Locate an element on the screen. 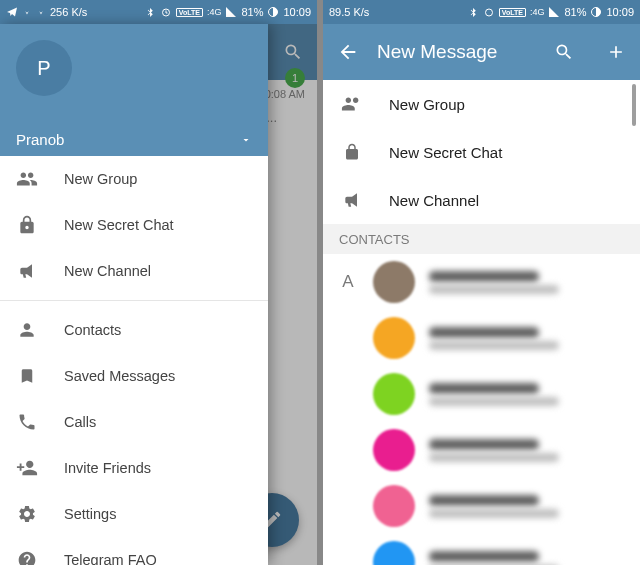 Image resolution: width=640 pixels, height=565 pixels. person-icon is located at coordinates (27, 330).